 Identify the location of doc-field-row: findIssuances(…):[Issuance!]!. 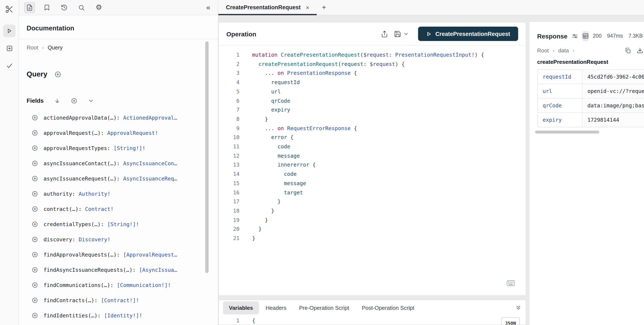
(122, 324).